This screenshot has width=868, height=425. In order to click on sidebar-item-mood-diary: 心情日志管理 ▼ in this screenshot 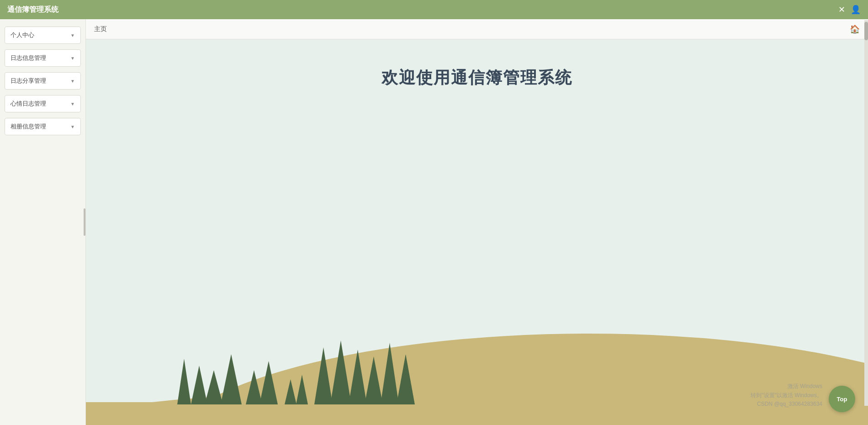, I will do `click(43, 104)`.